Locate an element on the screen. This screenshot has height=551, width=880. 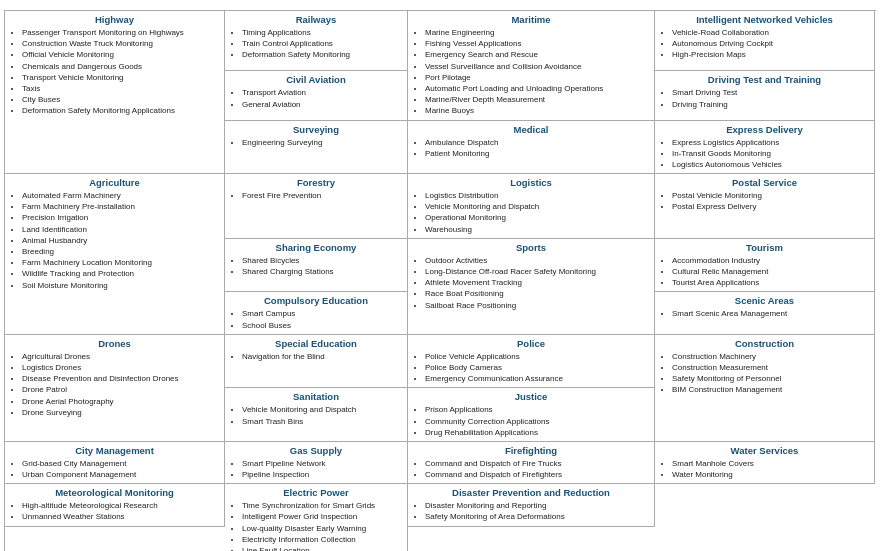
list-item: Marine Buoys is located at coordinates (537, 110).